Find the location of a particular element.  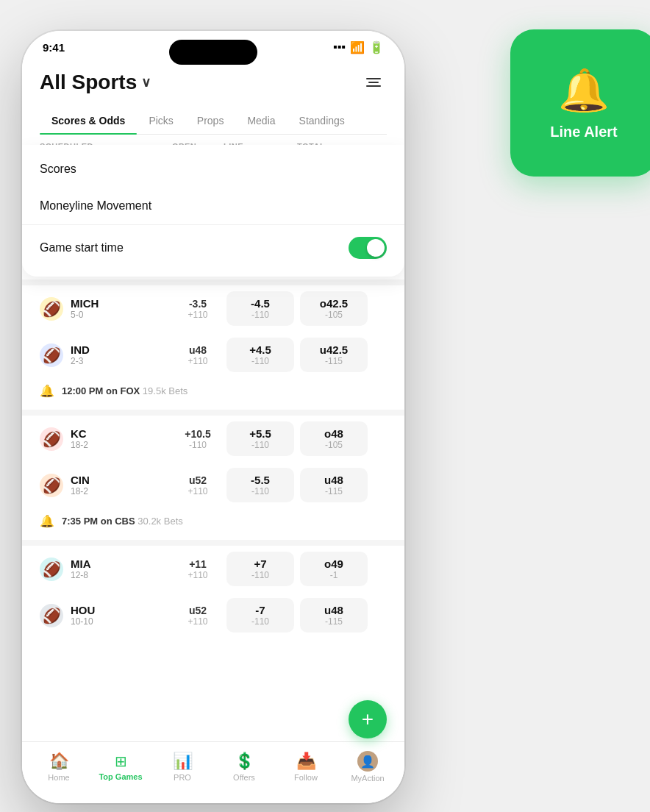

ind-line-cell: +4.5 -110 is located at coordinates (260, 355).